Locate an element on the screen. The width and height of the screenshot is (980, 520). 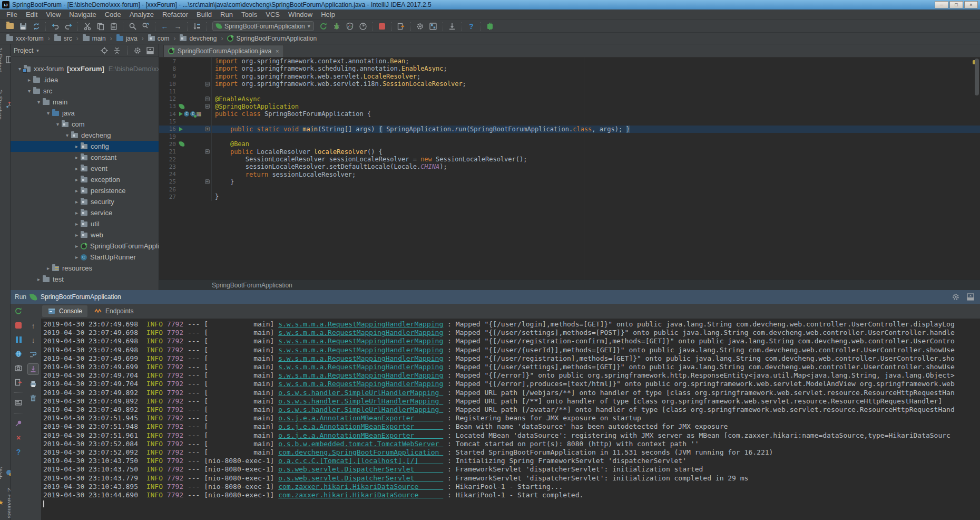
tree-row-xxx-forum: ▾xxx-forum[xxxForum]E:\bisheDemo\xxx-for… is located at coordinates (84, 69).